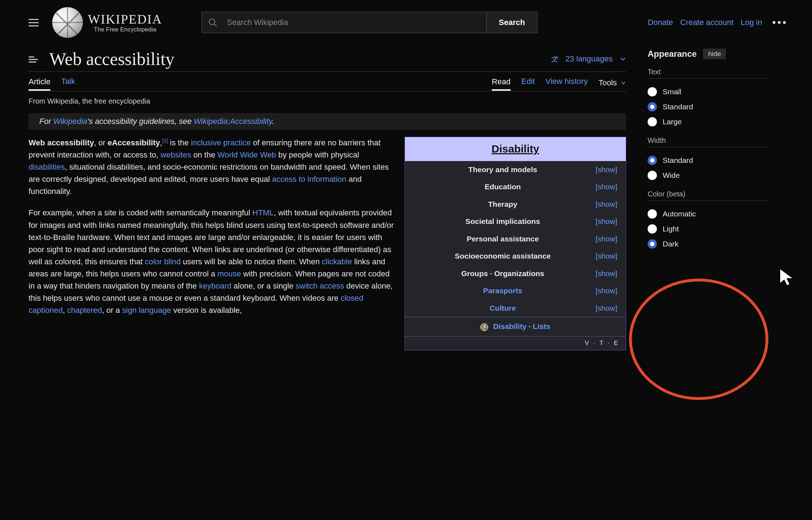 The height and width of the screenshot is (520, 812). Describe the element at coordinates (589, 59) in the screenshot. I see `language-switcher: 文 A 23 languages` at that location.